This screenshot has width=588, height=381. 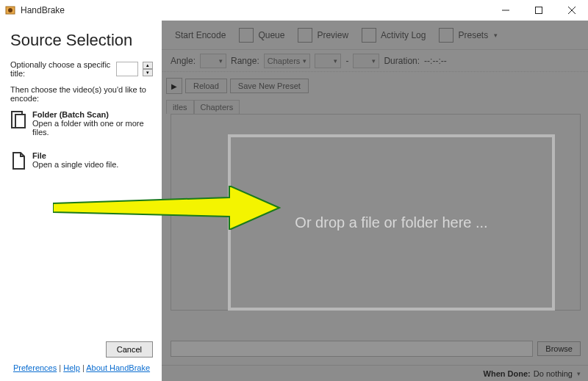 What do you see at coordinates (82, 69) in the screenshot?
I see `title-select-row: Optionally choose a specific title: ▴ ▾` at bounding box center [82, 69].